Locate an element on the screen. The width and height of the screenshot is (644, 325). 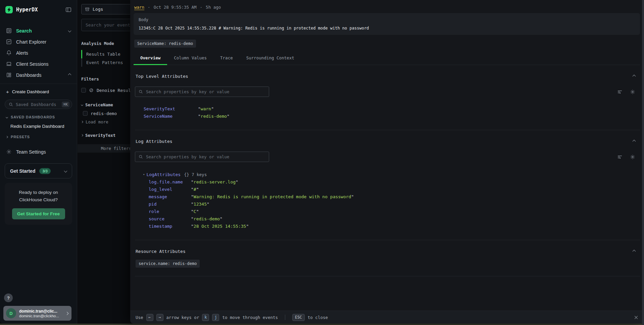
saved-dashboards-input is located at coordinates (38, 105).